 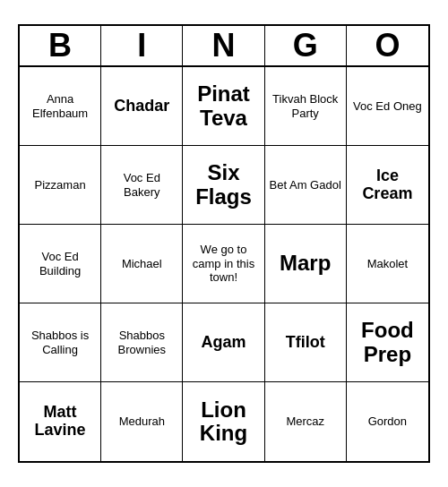 I want to click on bingo-cell: Mercaz, so click(x=306, y=422).